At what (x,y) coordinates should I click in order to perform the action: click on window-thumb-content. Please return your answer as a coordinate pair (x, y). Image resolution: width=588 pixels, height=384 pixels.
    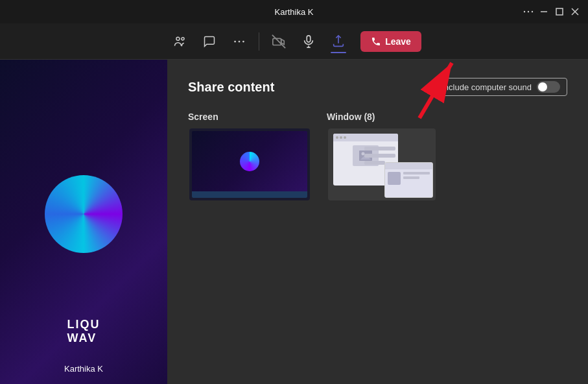
    Looking at the image, I should click on (382, 165).